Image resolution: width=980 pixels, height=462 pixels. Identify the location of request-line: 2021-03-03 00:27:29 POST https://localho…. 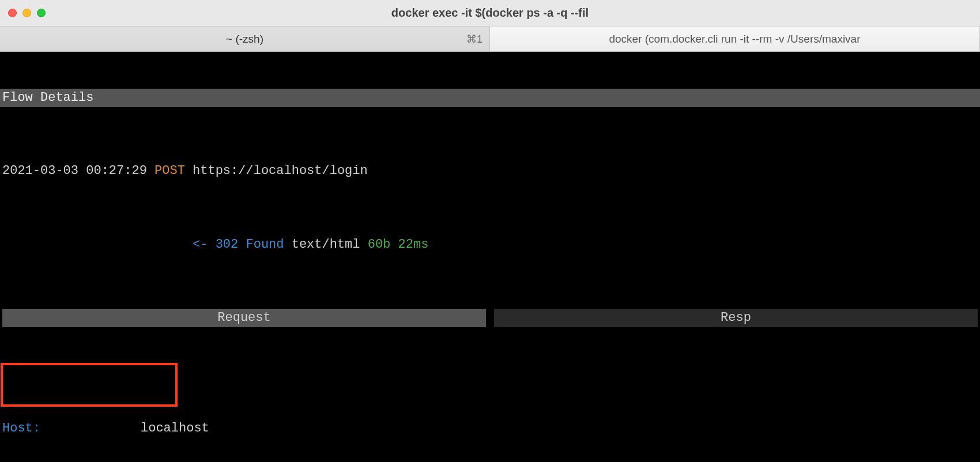
(490, 171).